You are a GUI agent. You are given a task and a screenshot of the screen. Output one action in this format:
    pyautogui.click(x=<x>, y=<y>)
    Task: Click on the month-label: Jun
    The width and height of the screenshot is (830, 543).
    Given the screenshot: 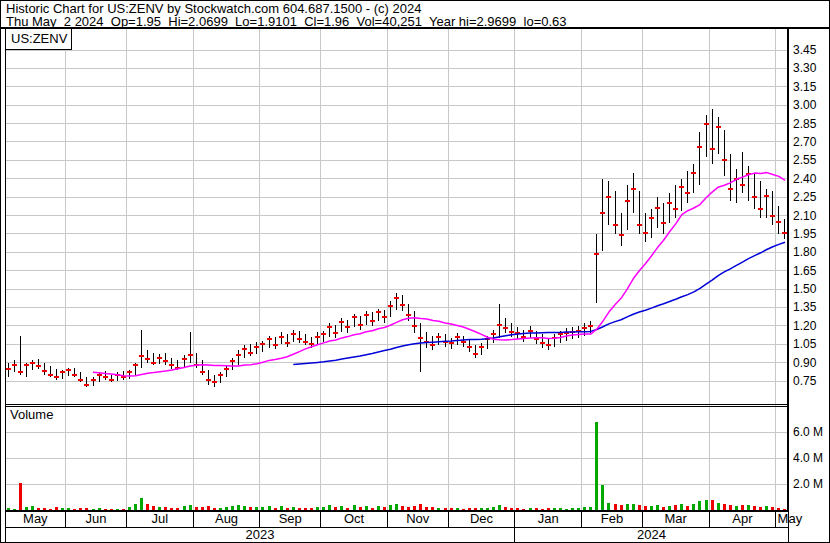 What is the action you would take?
    pyautogui.click(x=96, y=518)
    